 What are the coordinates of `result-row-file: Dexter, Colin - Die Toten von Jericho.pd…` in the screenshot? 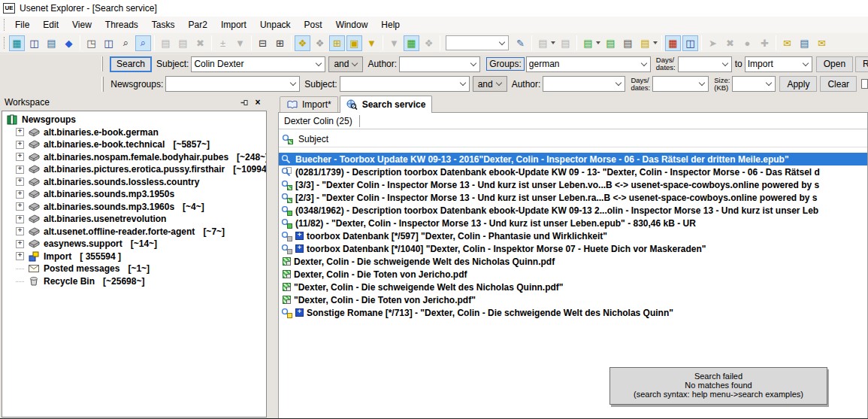 It's located at (573, 274).